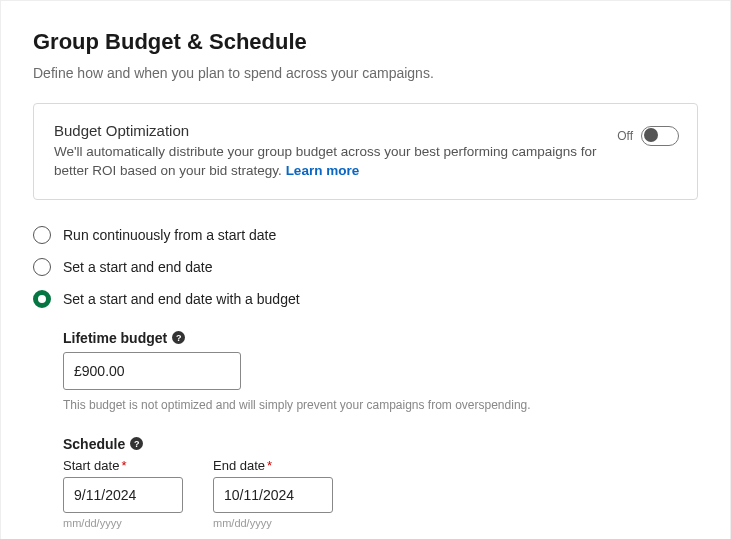 The image size is (731, 539). I want to click on end-date-input, so click(273, 495).